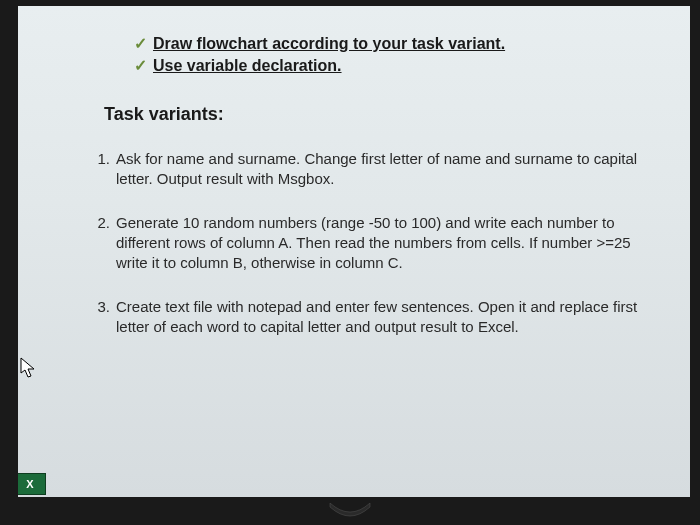 This screenshot has height=525, width=700. What do you see at coordinates (390, 44) in the screenshot?
I see `checklist-item: ✓ Draw flowchart according to your task …` at bounding box center [390, 44].